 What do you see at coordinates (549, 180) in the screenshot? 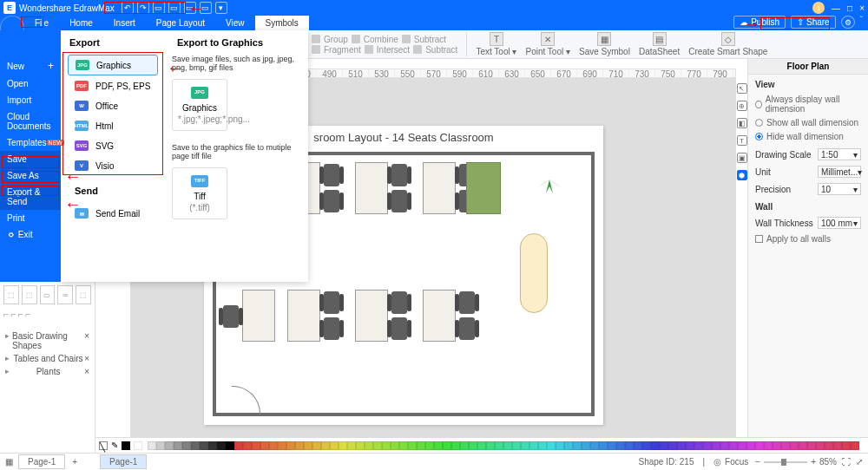
I see `plant` at bounding box center [549, 180].